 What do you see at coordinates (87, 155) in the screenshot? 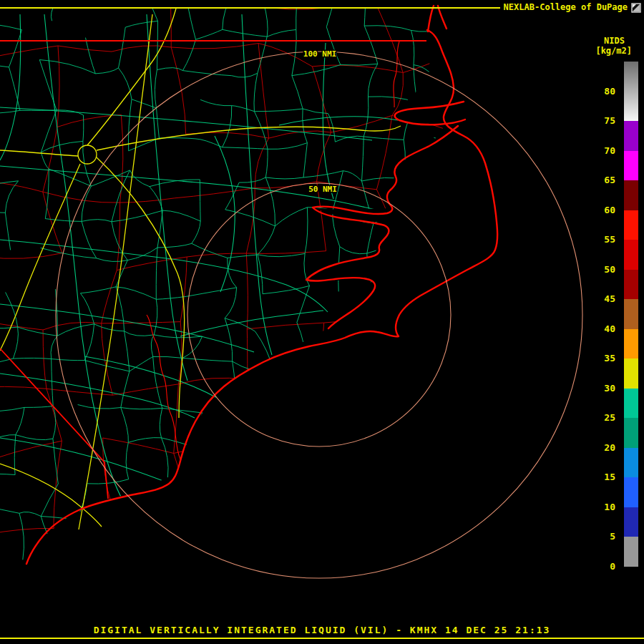
I see `raleigh-beltway-loop` at bounding box center [87, 155].